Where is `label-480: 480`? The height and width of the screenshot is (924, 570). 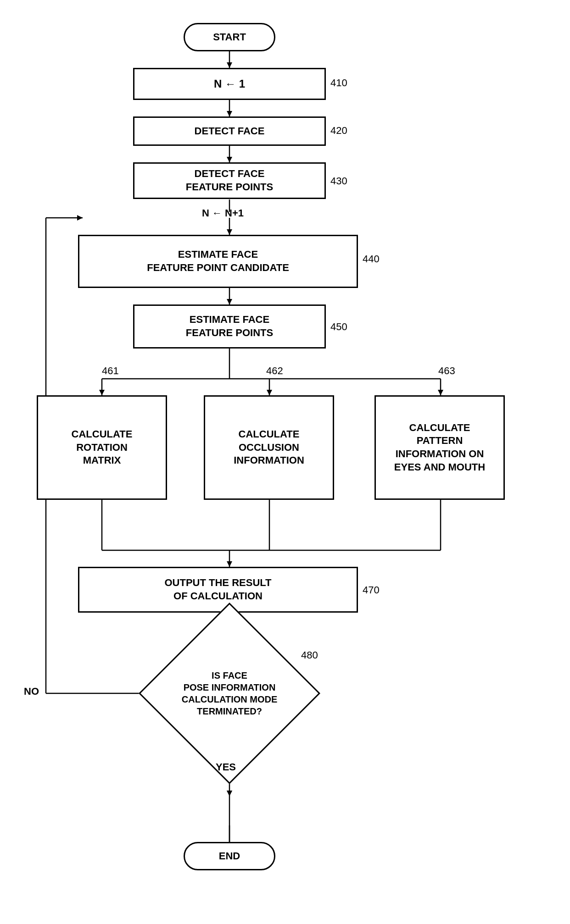 label-480: 480 is located at coordinates (309, 655).